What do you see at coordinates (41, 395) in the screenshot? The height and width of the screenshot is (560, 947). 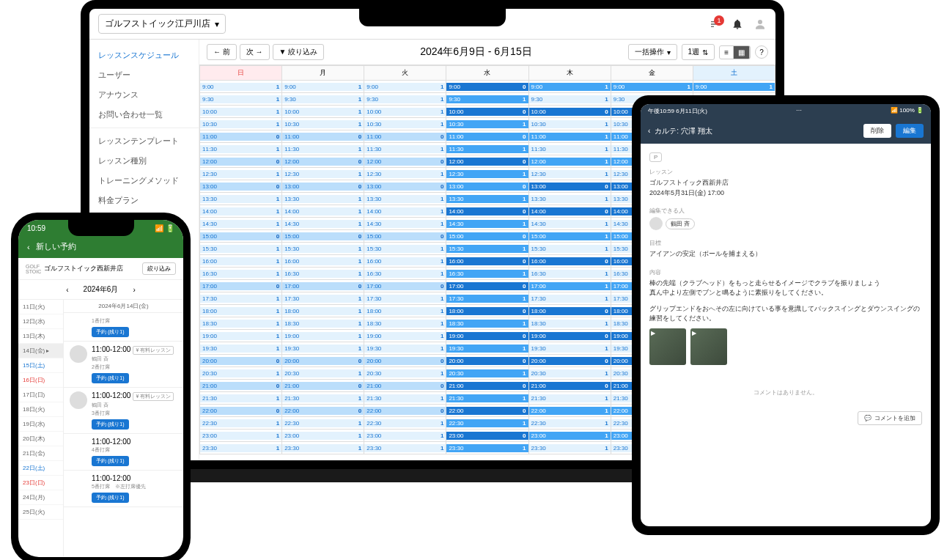 I see `phone-date: 17日(日)` at bounding box center [41, 395].